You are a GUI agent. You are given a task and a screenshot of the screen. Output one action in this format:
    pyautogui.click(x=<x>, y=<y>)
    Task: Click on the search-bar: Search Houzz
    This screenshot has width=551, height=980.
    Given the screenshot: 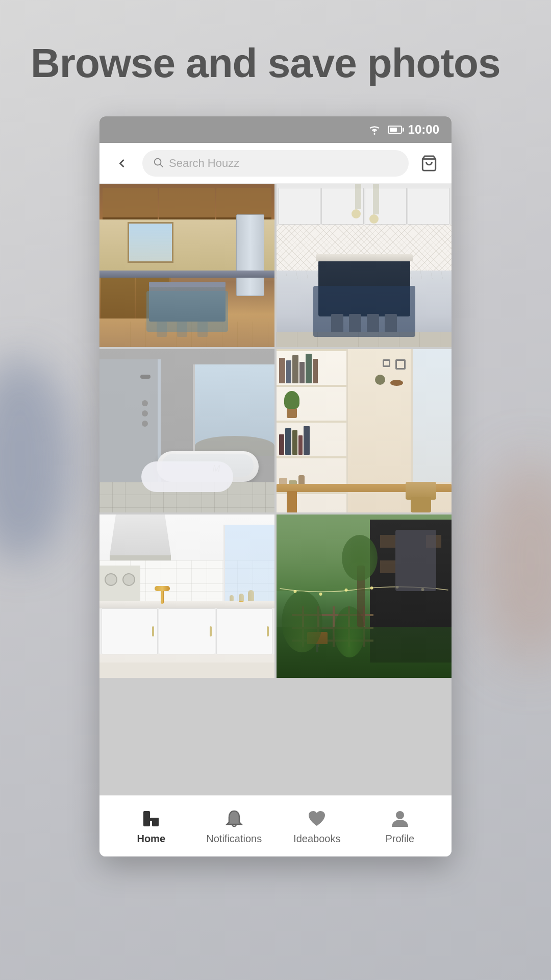 What is the action you would take?
    pyautogui.click(x=276, y=163)
    